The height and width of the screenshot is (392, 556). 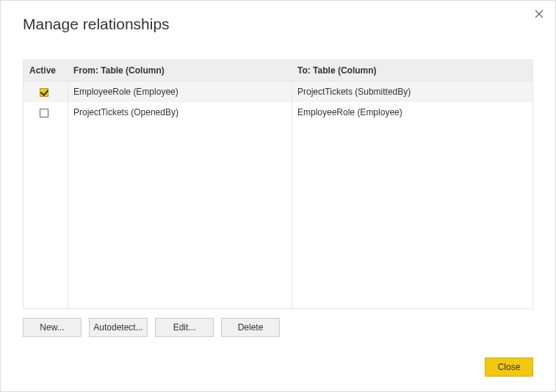 What do you see at coordinates (412, 70) in the screenshot?
I see `column-header-to: To: Table (Column)` at bounding box center [412, 70].